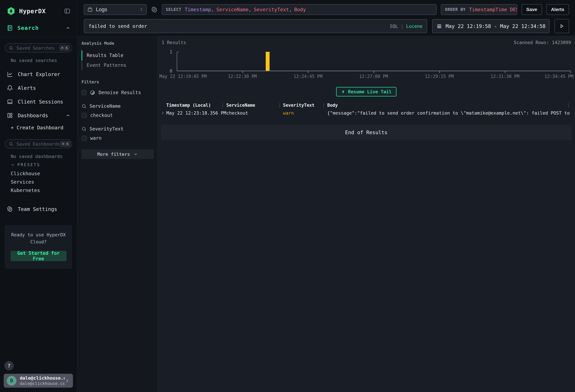 The width and height of the screenshot is (575, 392). Describe the element at coordinates (558, 9) in the screenshot. I see `alerts-button: Alerts` at that location.